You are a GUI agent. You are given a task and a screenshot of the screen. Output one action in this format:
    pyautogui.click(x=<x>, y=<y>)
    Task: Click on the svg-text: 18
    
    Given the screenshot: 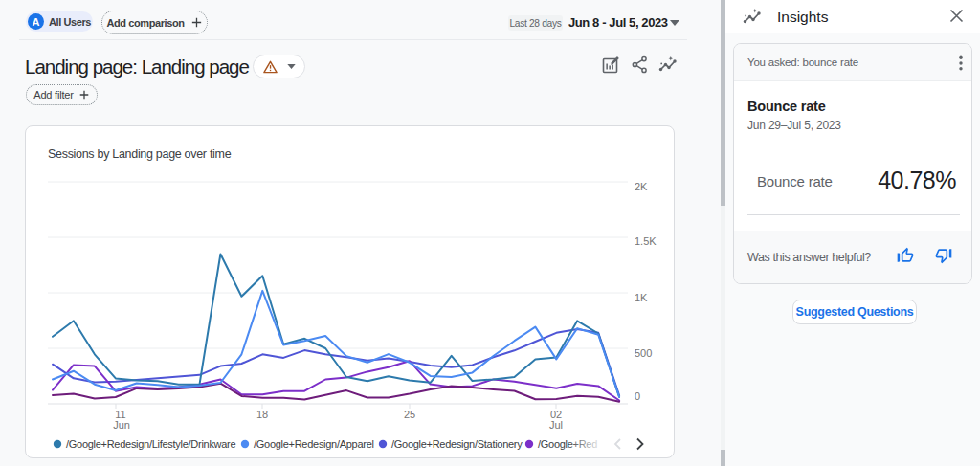 What is the action you would take?
    pyautogui.click(x=262, y=414)
    